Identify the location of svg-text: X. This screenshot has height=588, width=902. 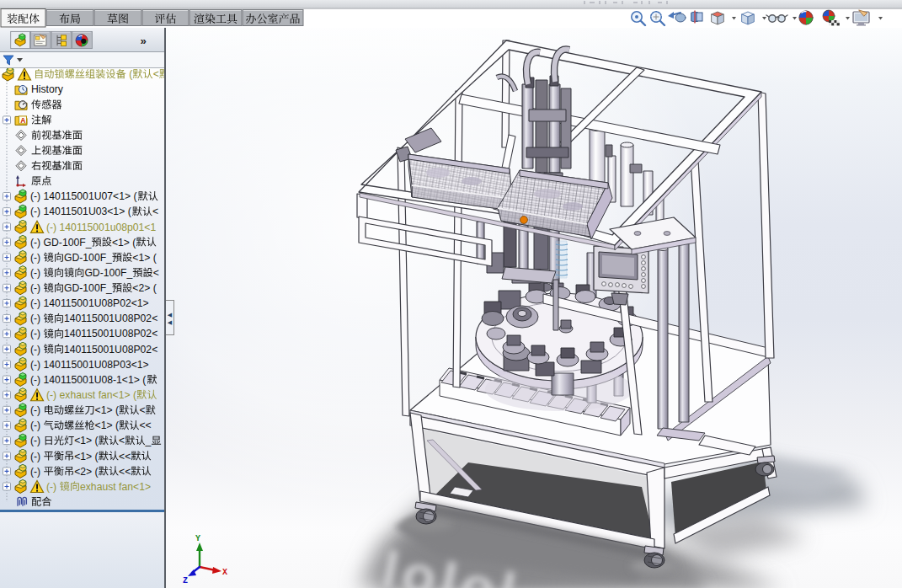
(225, 573).